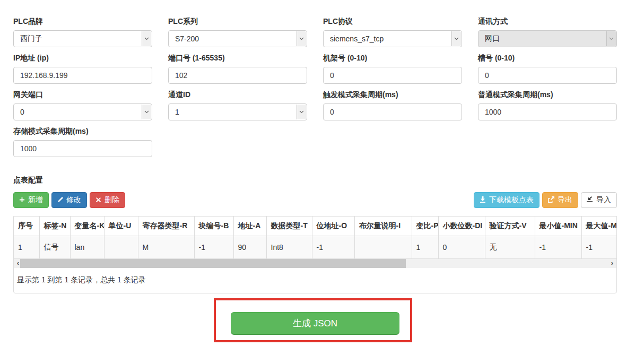  Describe the element at coordinates (83, 29) in the screenshot. I see `field-plc-brand: PLC品牌 西门子` at that location.